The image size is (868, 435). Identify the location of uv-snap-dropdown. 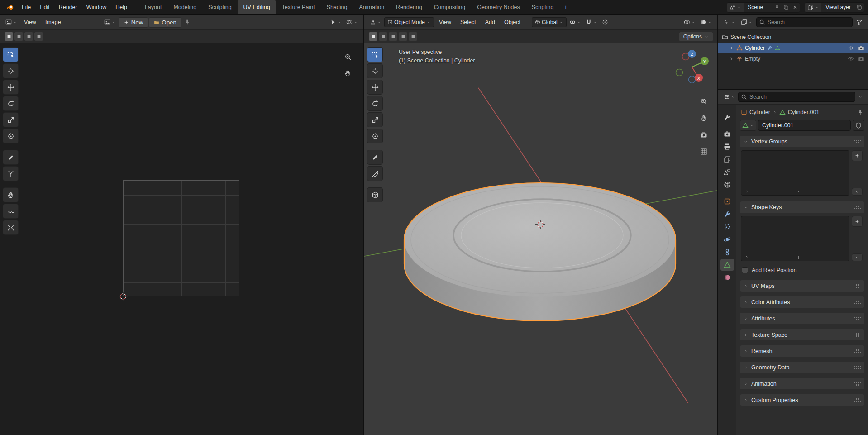
(336, 22).